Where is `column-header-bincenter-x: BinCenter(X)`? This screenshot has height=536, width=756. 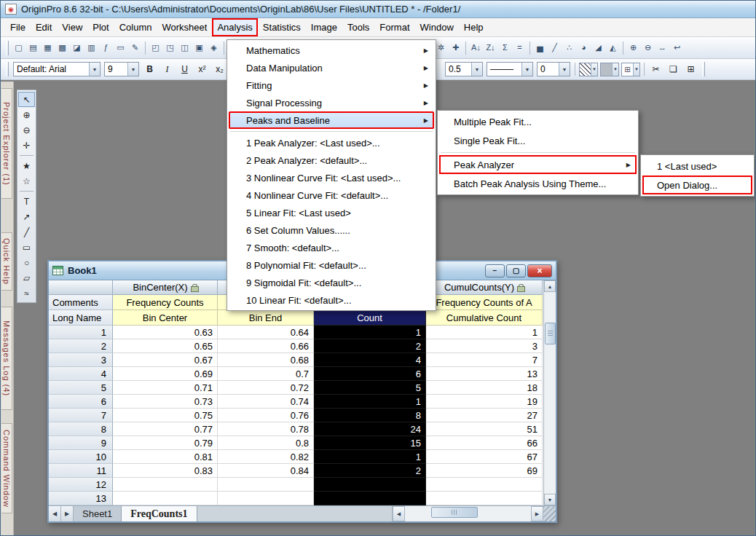
column-header-bincenter-x: BinCenter(X) is located at coordinates (165, 288).